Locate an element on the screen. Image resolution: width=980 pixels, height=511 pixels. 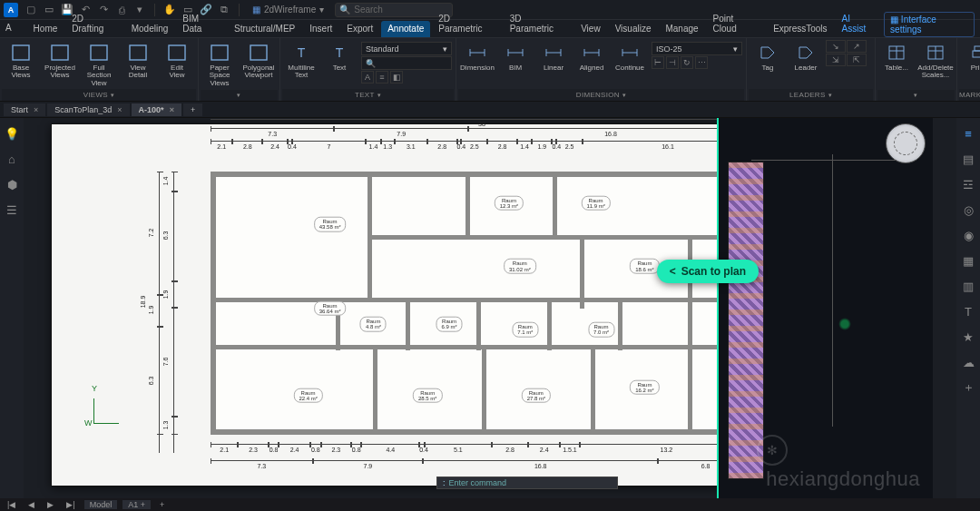
workspace-badge: ▦ 2dWireframe ▾ is located at coordinates (289, 9).